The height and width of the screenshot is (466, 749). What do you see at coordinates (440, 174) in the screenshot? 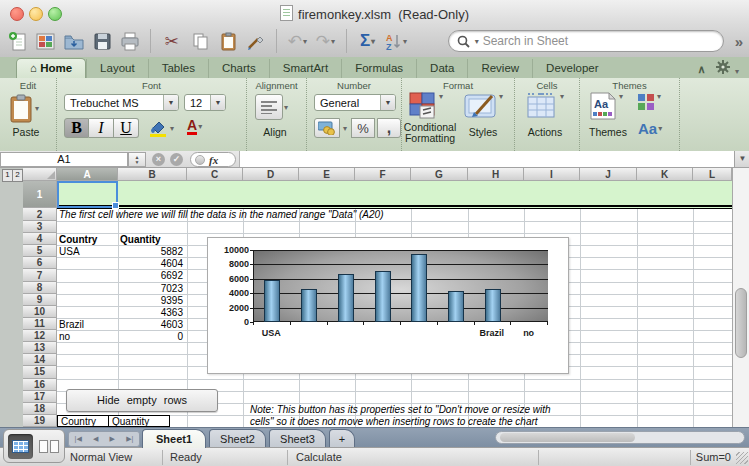
I see `column-header-G: G` at bounding box center [440, 174].